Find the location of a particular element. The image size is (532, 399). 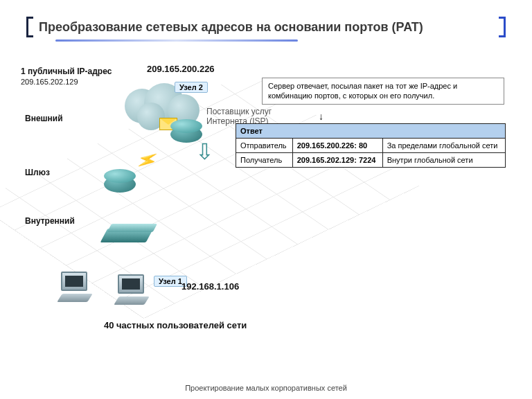

host2-label-text: Узел 2 is located at coordinates (191, 87).